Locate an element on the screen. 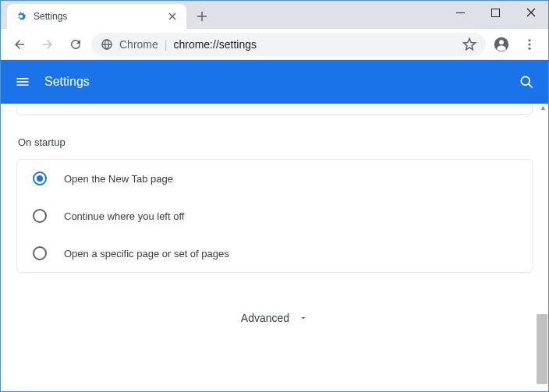 The image size is (549, 392). new-tab-button is located at coordinates (202, 16).